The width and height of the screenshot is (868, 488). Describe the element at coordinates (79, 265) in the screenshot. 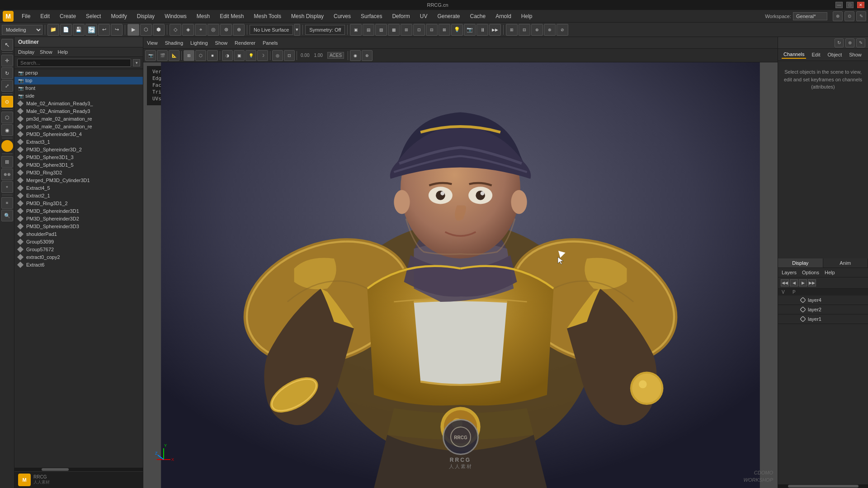

I see `outliner-obj-21: Extract6` at that location.